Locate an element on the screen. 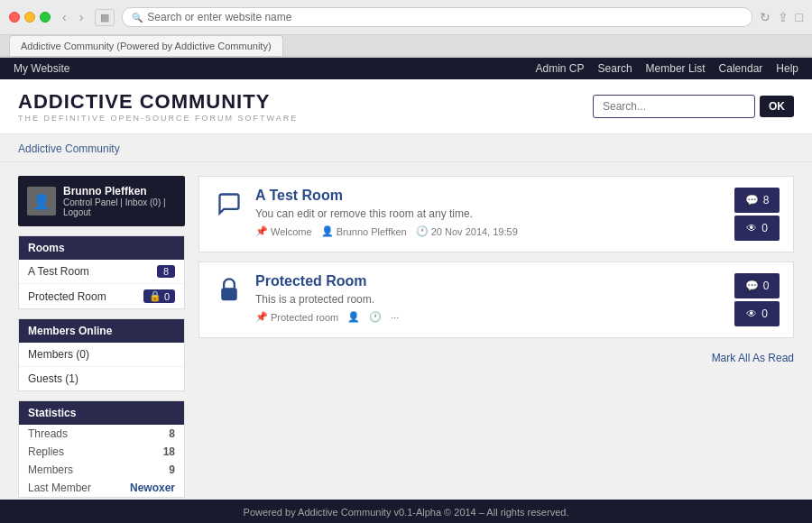  site-footer: Powered by Addictive Community v0.1-Alph… is located at coordinates (406, 511).